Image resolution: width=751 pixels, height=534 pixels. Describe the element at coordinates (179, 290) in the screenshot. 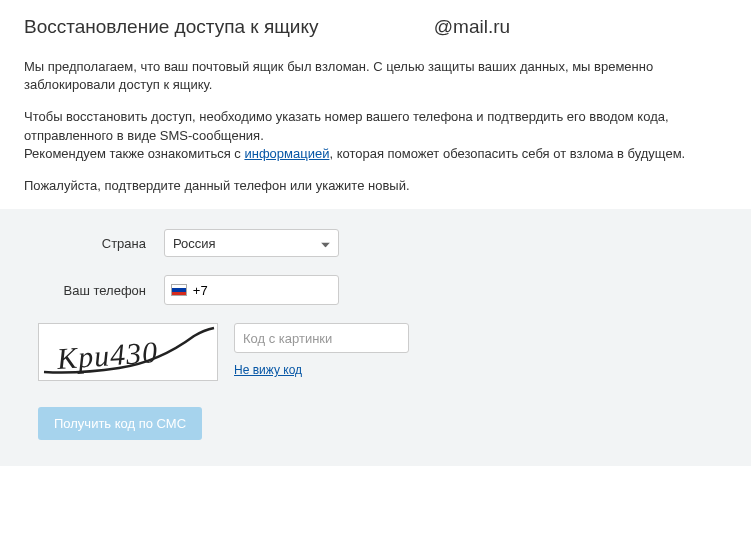

I see `flag-russia-icon` at that location.